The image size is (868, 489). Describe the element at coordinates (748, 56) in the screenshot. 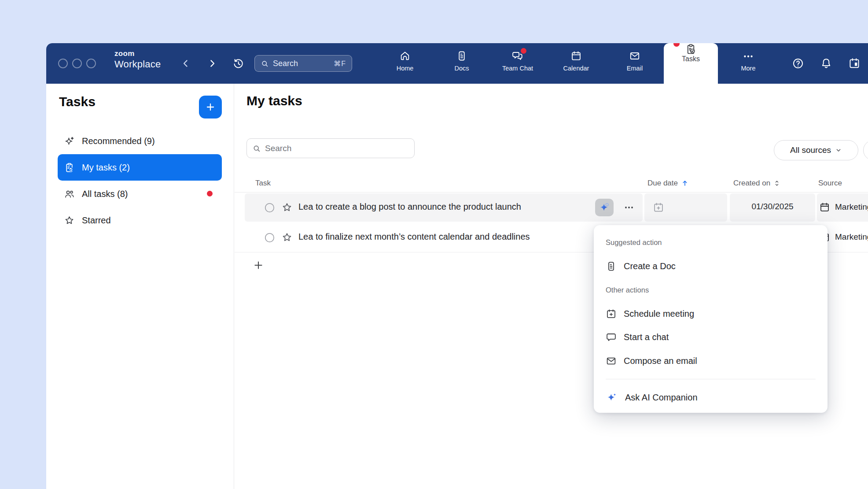

I see `more-ellipsis-icon` at that location.